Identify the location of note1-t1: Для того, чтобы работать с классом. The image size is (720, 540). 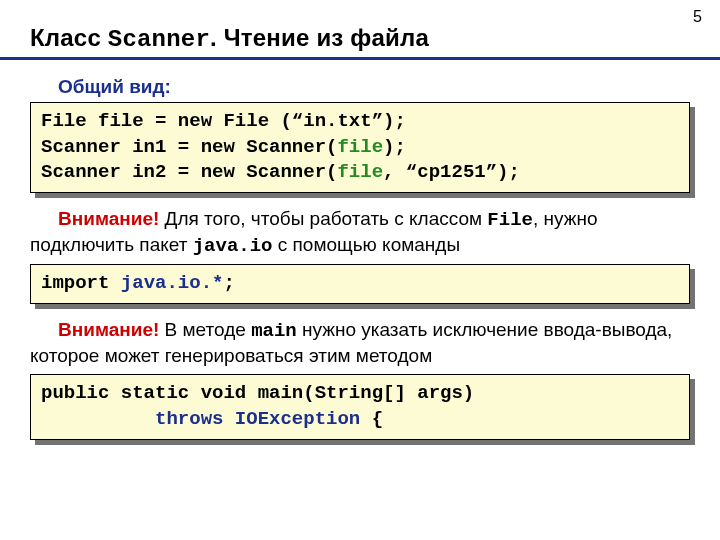
(323, 218).